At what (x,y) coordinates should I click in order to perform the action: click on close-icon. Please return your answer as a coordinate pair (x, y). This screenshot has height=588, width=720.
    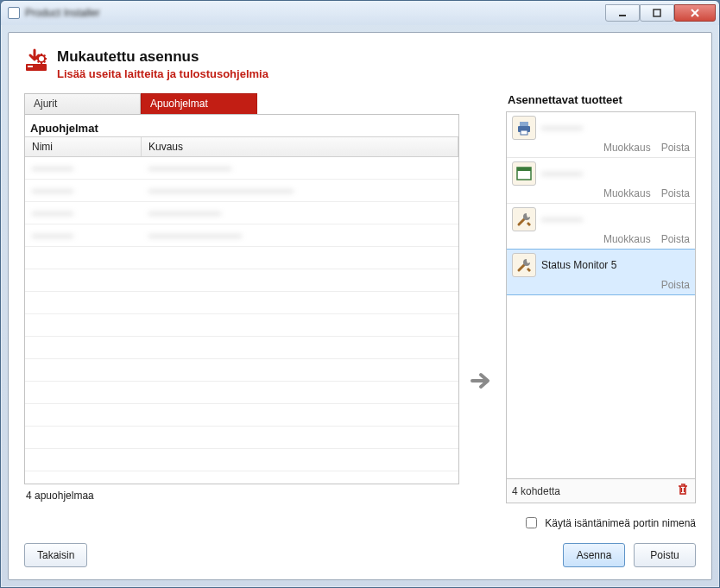
    Looking at the image, I should click on (695, 13).